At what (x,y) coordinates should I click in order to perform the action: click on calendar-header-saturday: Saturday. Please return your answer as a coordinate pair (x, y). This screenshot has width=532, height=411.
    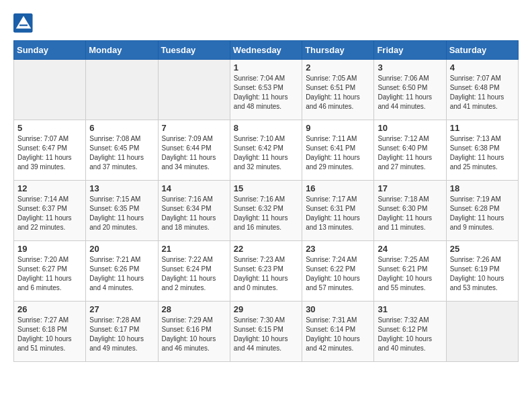
    Looking at the image, I should click on (482, 50).